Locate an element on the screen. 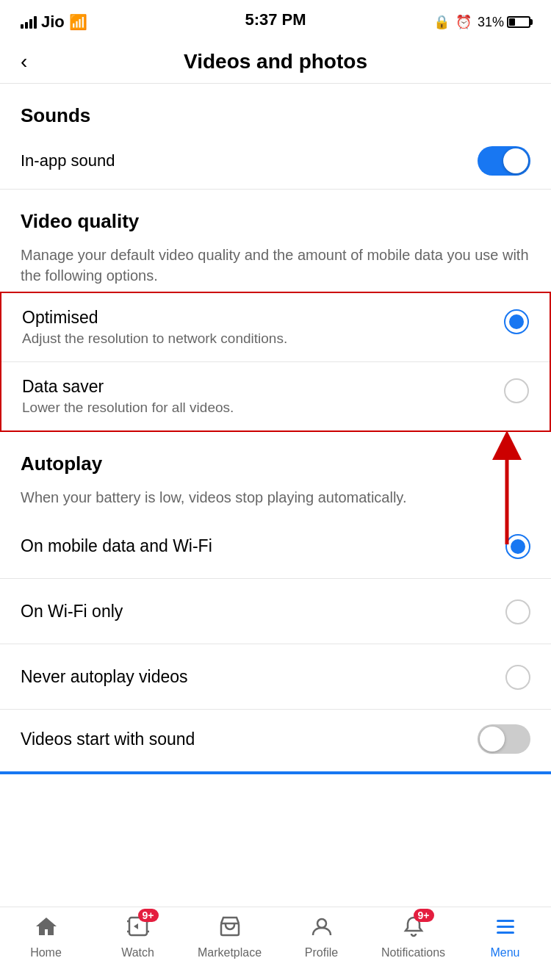  nav-item-home: Home is located at coordinates (46, 937).